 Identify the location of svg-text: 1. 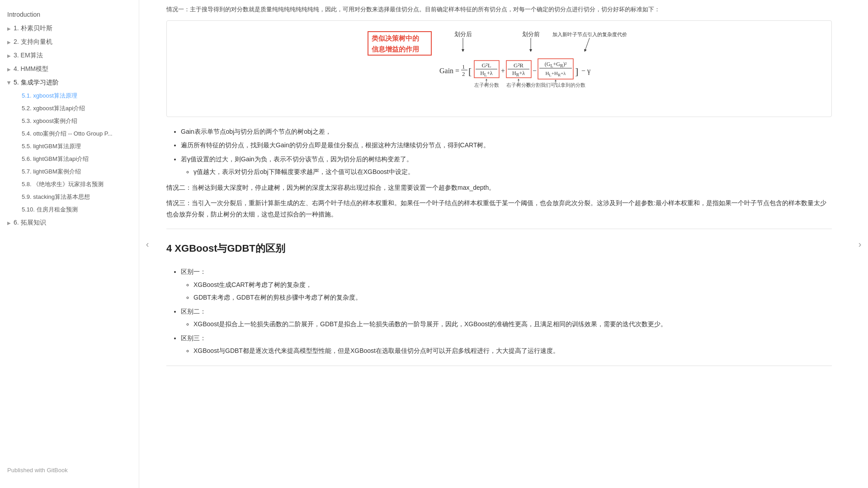
(464, 67).